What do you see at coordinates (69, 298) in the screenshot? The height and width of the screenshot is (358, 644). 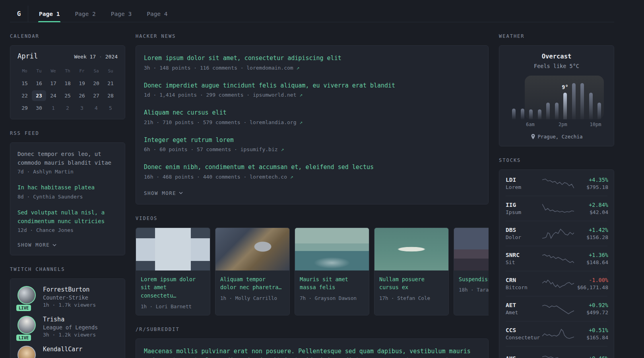 I see `twitch-channel-game: Counter-Strike` at bounding box center [69, 298].